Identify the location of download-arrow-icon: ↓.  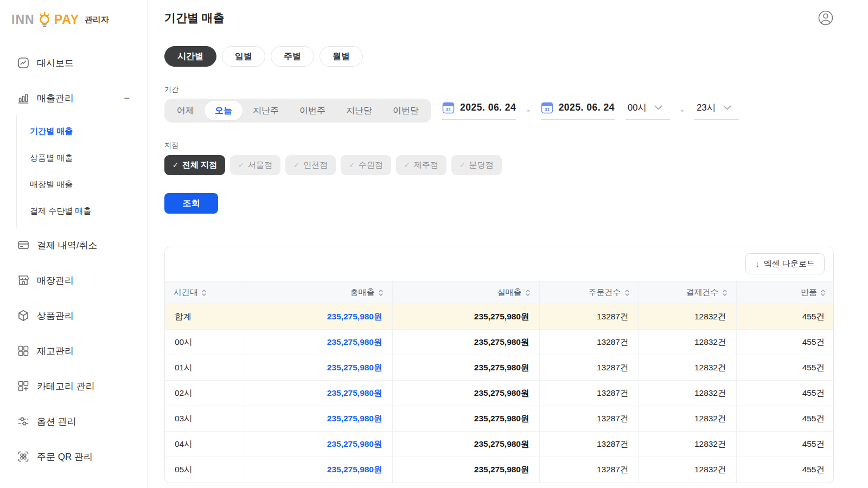
(757, 264).